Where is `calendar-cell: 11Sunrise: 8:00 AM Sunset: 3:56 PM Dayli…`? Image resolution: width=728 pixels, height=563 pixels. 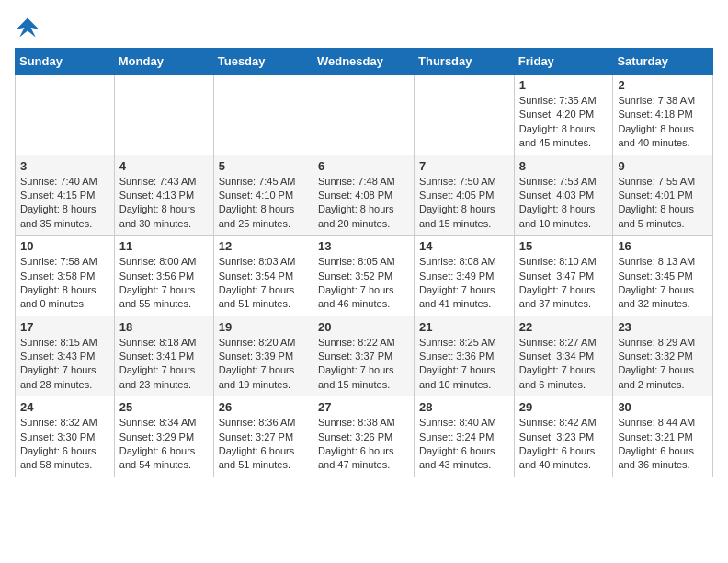 calendar-cell: 11Sunrise: 8:00 AM Sunset: 3:56 PM Dayli… is located at coordinates (164, 276).